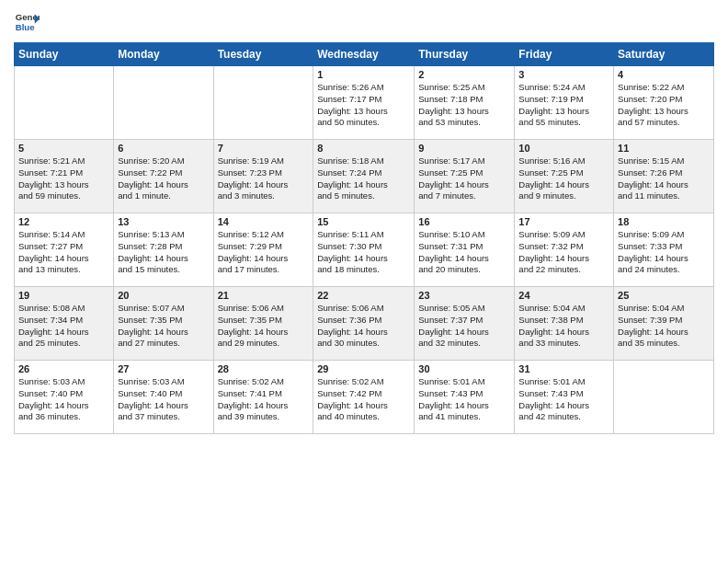  I want to click on day-info: Sunrise: 5:21 AM Sunset: 7:21 PM Dayligh…, so click(64, 178).